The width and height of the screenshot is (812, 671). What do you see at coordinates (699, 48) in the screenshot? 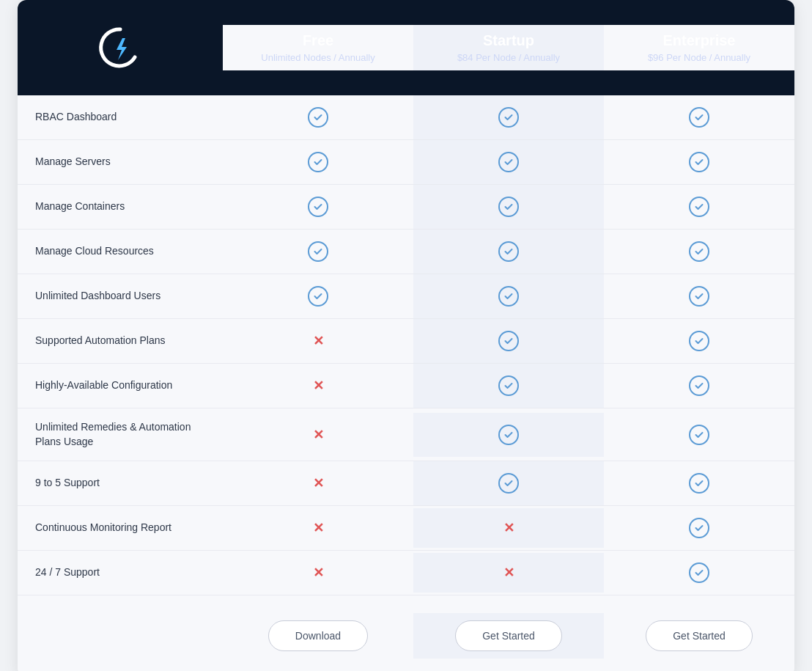
I see `plan-header-enterprise: Enterprise $96 Per Node / Annually` at bounding box center [699, 48].